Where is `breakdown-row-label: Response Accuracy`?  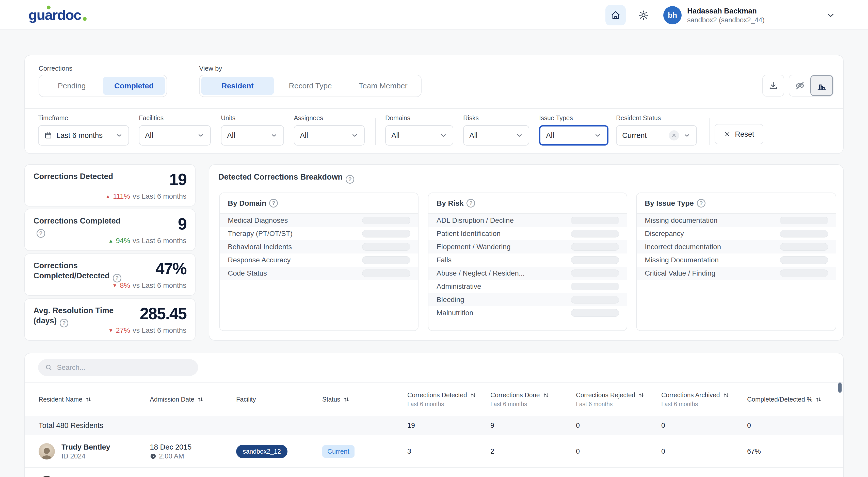
breakdown-row-label: Response Accuracy is located at coordinates (295, 260).